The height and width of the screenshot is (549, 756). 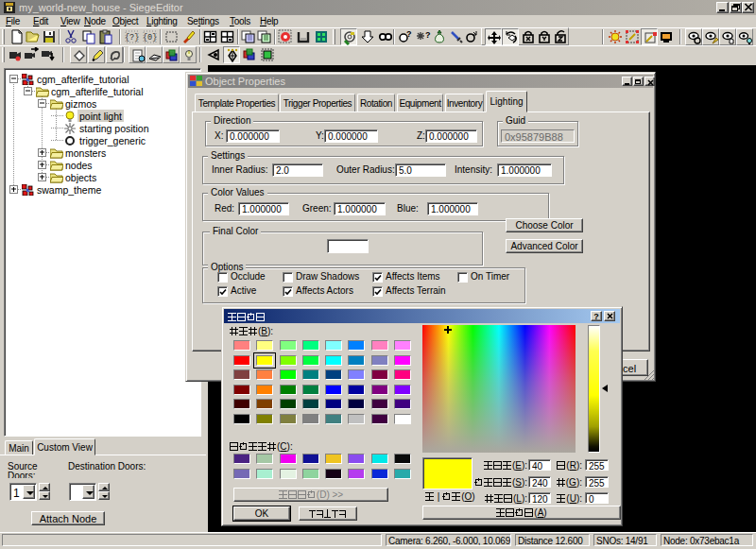 I want to click on svg-text: {0}, so click(x=149, y=38).